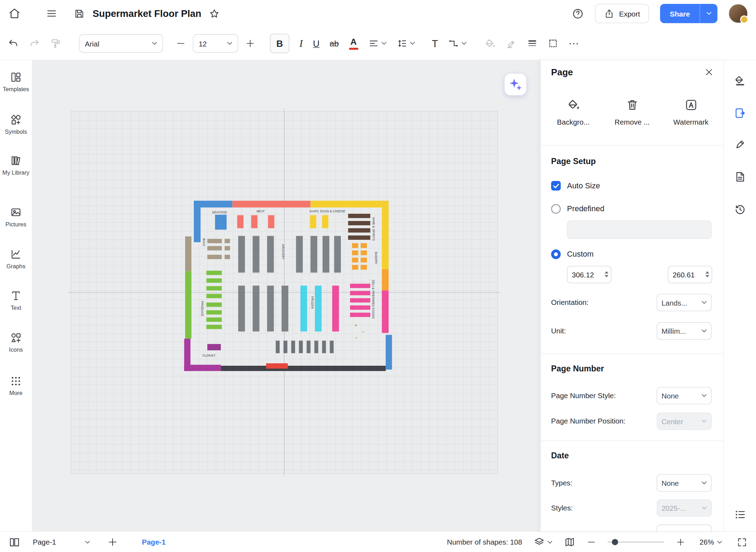  I want to click on page-setup-tool, so click(740, 113).